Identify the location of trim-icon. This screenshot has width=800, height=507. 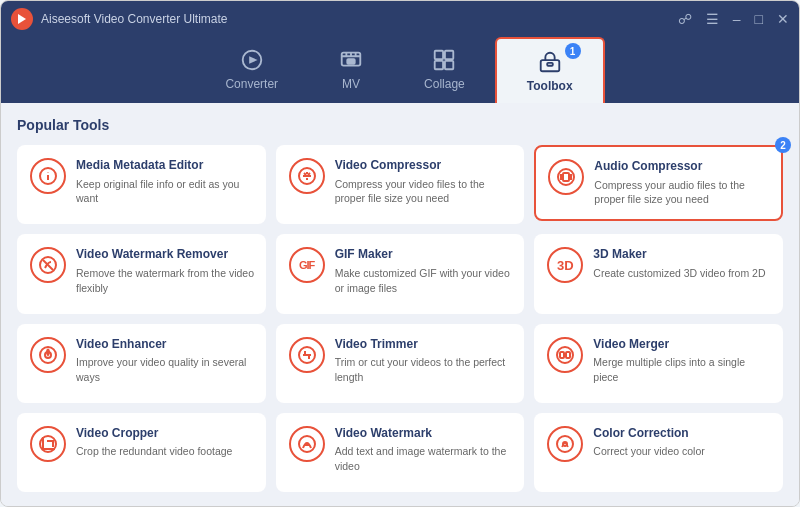
(307, 355).